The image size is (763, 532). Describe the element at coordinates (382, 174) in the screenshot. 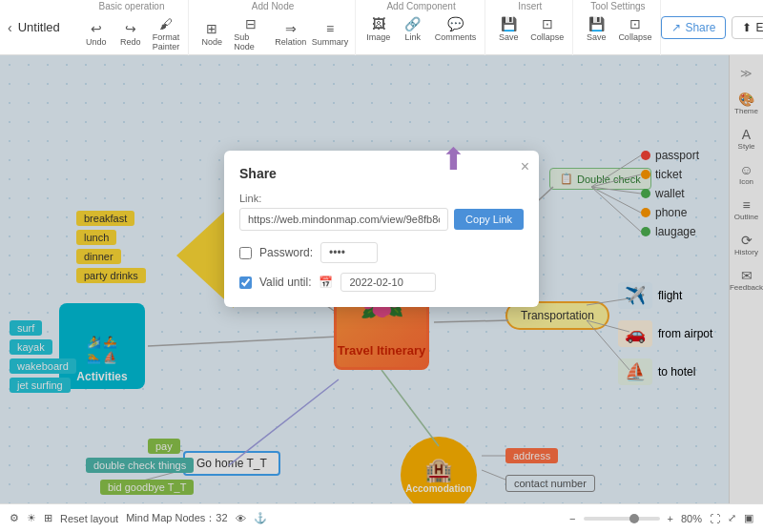

I see `modal-title: Share` at that location.